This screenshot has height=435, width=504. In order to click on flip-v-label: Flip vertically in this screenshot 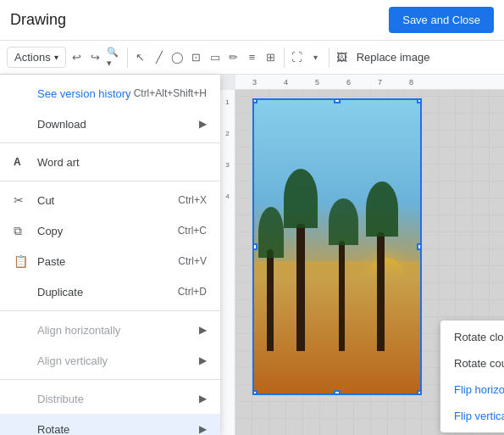, I will do `click(479, 415)`.